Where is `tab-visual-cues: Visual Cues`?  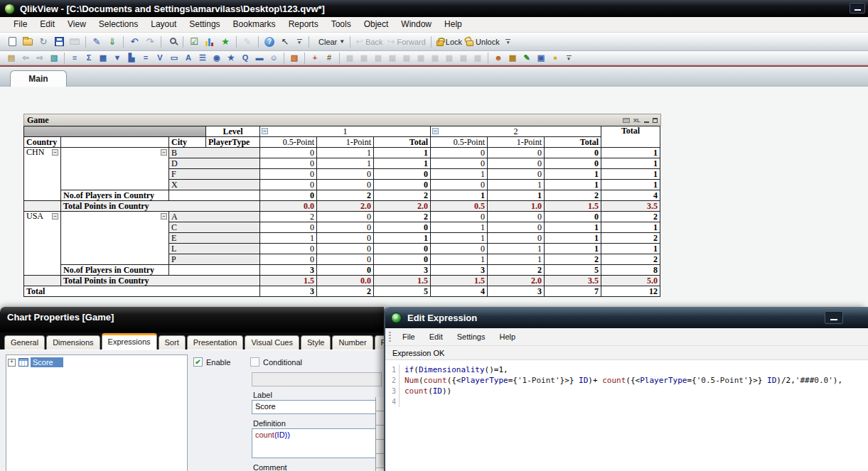 tab-visual-cues: Visual Cues is located at coordinates (272, 342).